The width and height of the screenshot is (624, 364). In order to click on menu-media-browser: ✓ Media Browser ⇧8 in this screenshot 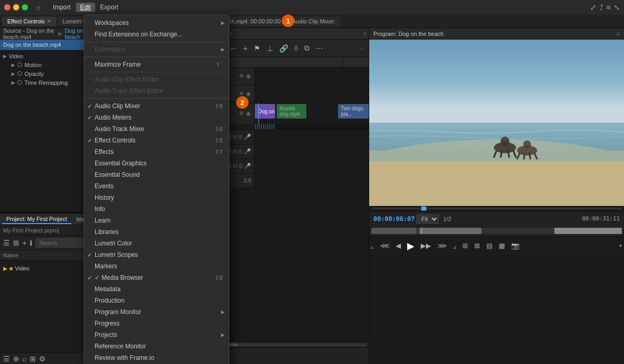, I will do `click(157, 278)`.